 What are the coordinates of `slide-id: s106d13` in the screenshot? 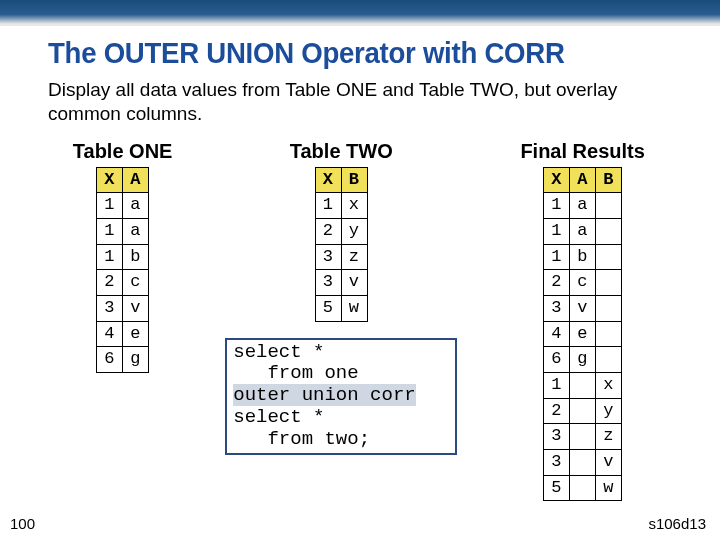 It's located at (677, 524).